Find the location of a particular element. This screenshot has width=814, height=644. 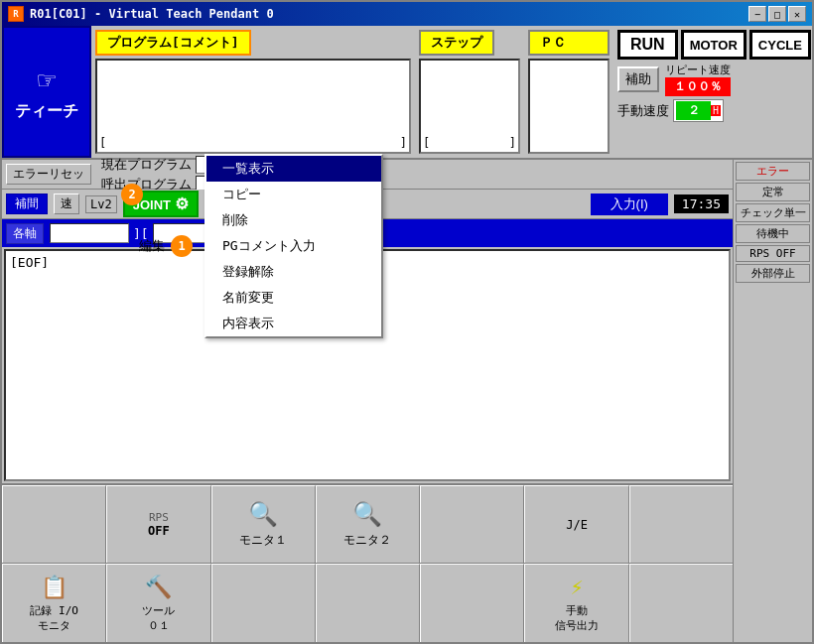

status-standby: 待機中 is located at coordinates (772, 234).